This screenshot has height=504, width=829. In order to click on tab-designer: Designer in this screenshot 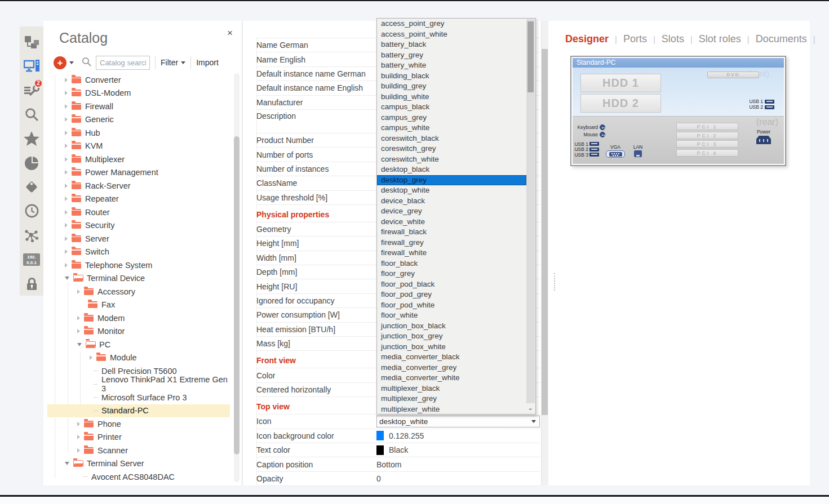, I will do `click(587, 39)`.